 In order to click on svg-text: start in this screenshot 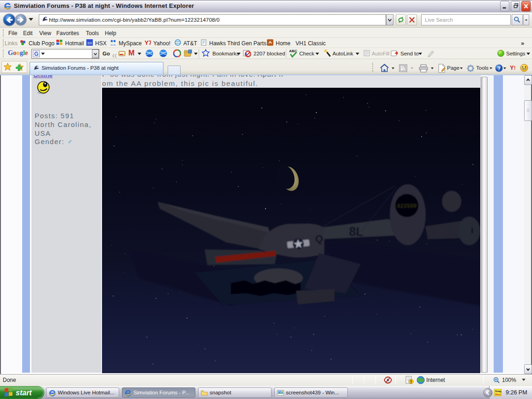, I will do `click(24, 393)`.